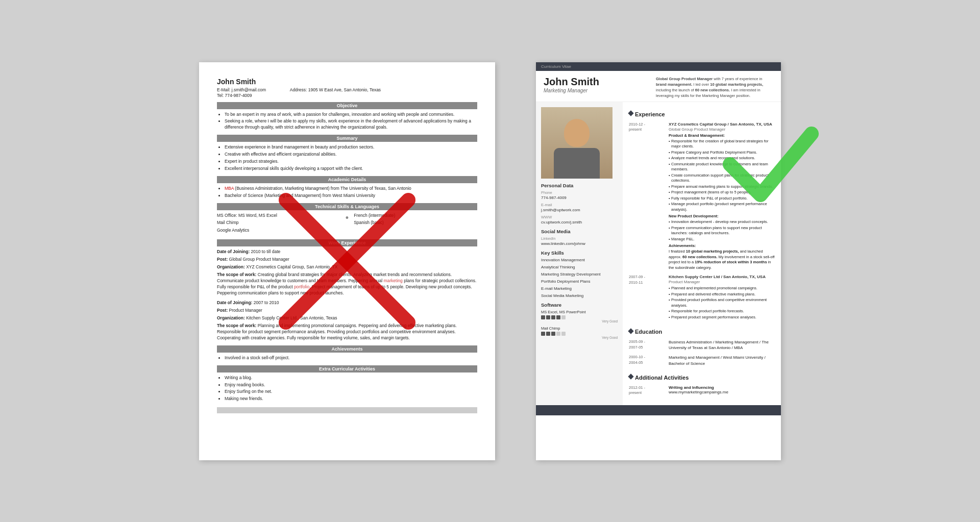  I want to click on summary-header: Summary, so click(347, 138).